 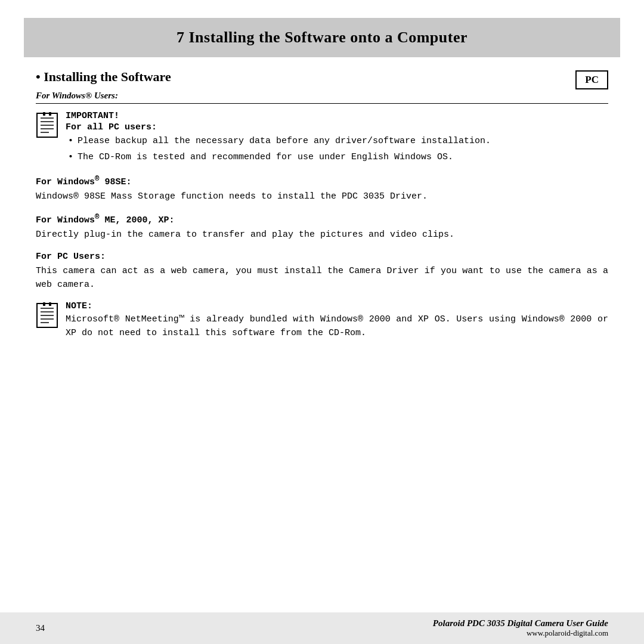 I want to click on important-sublabel: For all PC users:, so click(x=337, y=128).